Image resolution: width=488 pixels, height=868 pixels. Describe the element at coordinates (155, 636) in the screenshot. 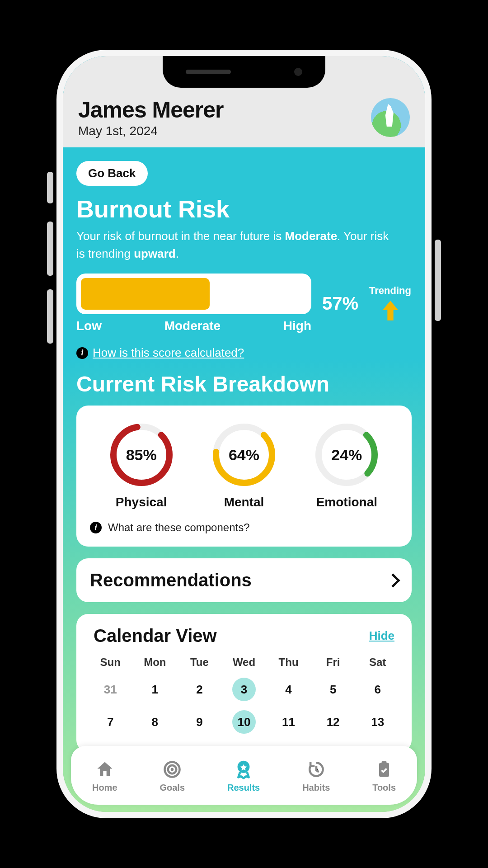

I see `calendar-title: Calendar View` at that location.